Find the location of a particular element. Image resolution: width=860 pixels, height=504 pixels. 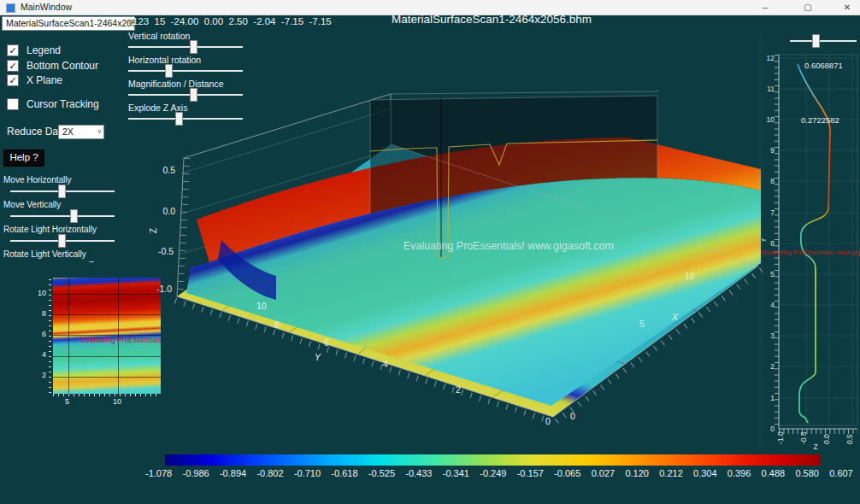

profile-slider is located at coordinates (823, 41).